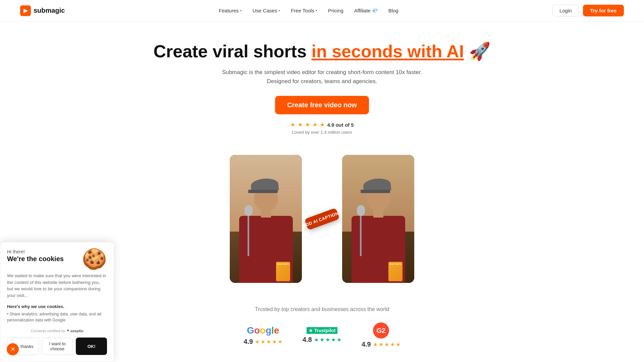 This screenshot has height=362, width=644. What do you see at coordinates (58, 346) in the screenshot?
I see `cookie-choose-button: I want to choose` at bounding box center [58, 346].